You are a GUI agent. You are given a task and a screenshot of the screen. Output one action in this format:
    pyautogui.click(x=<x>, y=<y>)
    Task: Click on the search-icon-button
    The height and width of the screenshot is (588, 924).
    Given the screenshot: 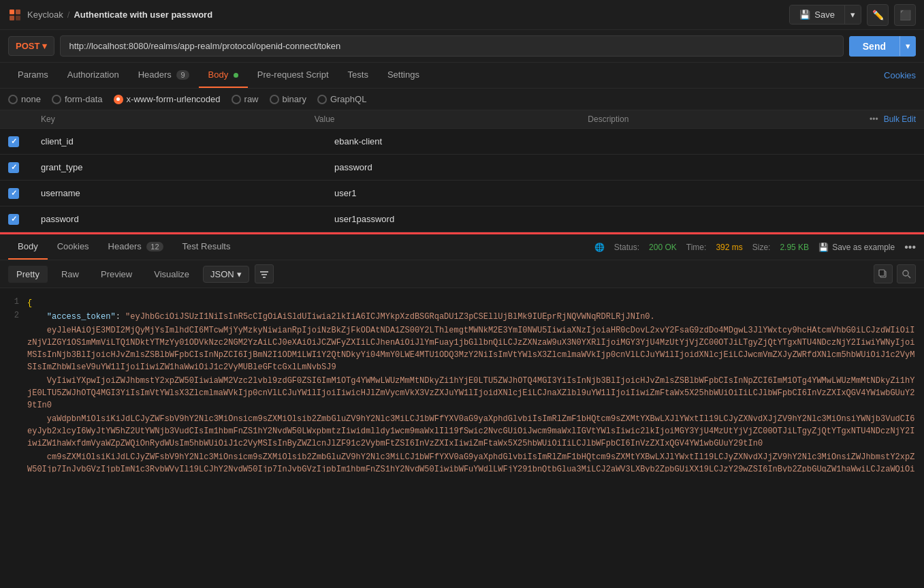 What is the action you would take?
    pyautogui.click(x=906, y=274)
    